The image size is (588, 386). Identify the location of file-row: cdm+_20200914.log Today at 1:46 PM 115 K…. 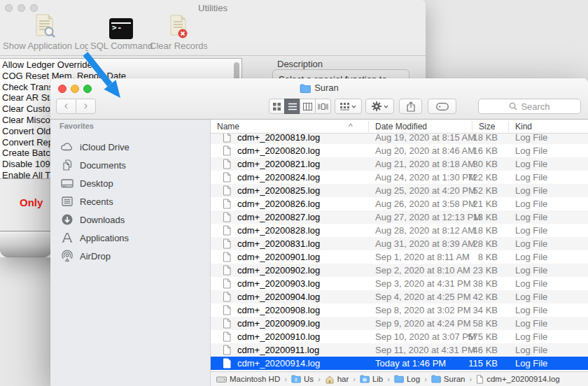
(399, 364).